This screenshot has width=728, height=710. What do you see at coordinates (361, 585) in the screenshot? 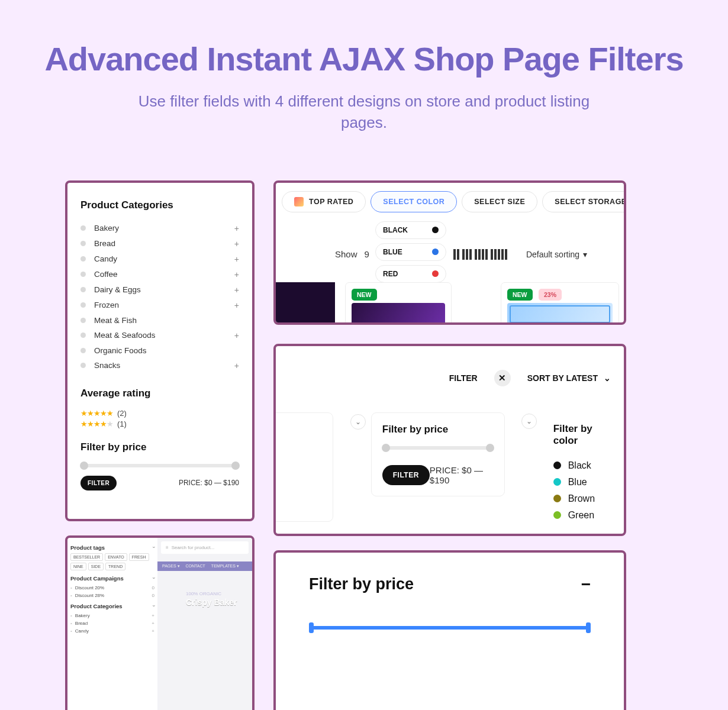
I see `accordion-title: Filter by price` at bounding box center [361, 585].